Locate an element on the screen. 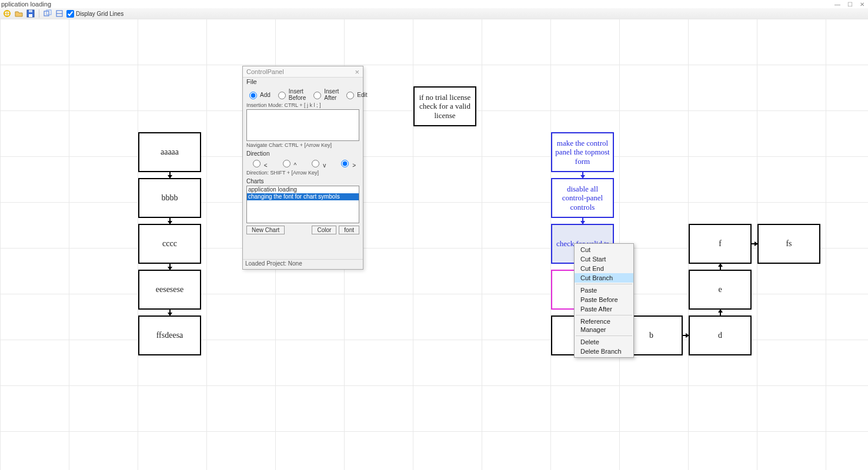 The width and height of the screenshot is (868, 470). window-title: pplication loading is located at coordinates (434, 4).